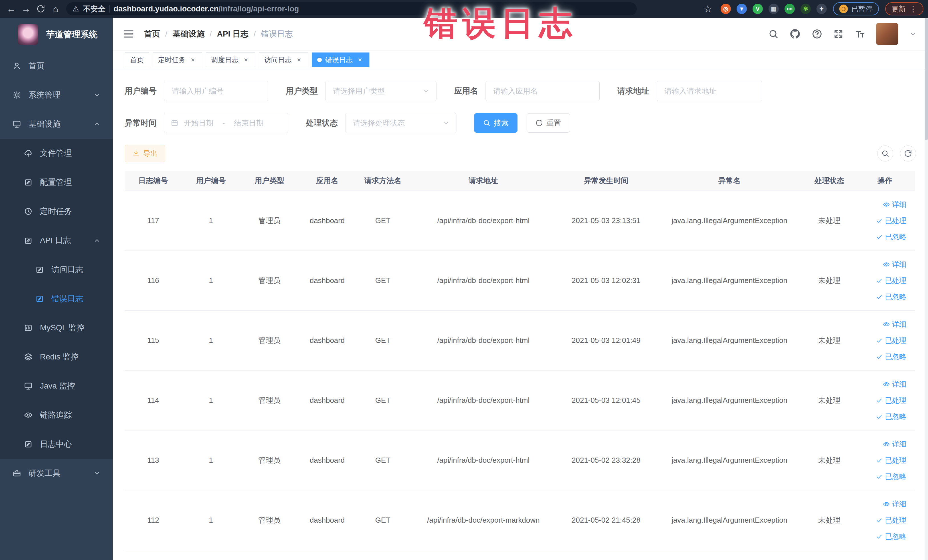  Describe the element at coordinates (152, 34) in the screenshot. I see `breadcrumb-item: 首页` at that location.